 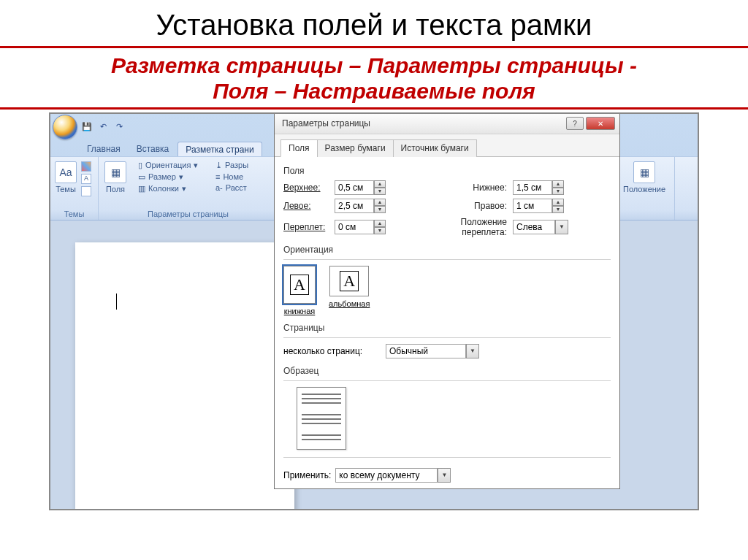 I want to click on columns-button: ▥Колонки ▾, so click(x=168, y=188).